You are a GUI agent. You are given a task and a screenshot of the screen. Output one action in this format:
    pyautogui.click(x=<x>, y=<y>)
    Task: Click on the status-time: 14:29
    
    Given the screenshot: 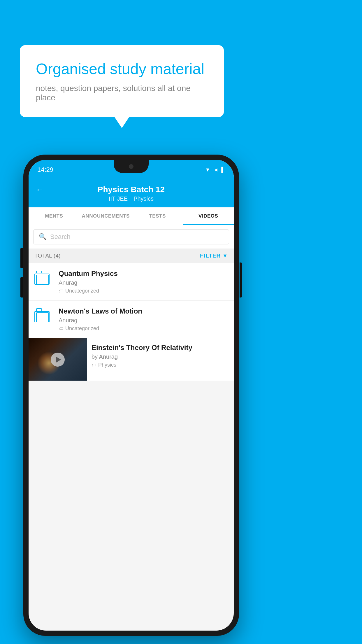 What is the action you would take?
    pyautogui.click(x=45, y=170)
    